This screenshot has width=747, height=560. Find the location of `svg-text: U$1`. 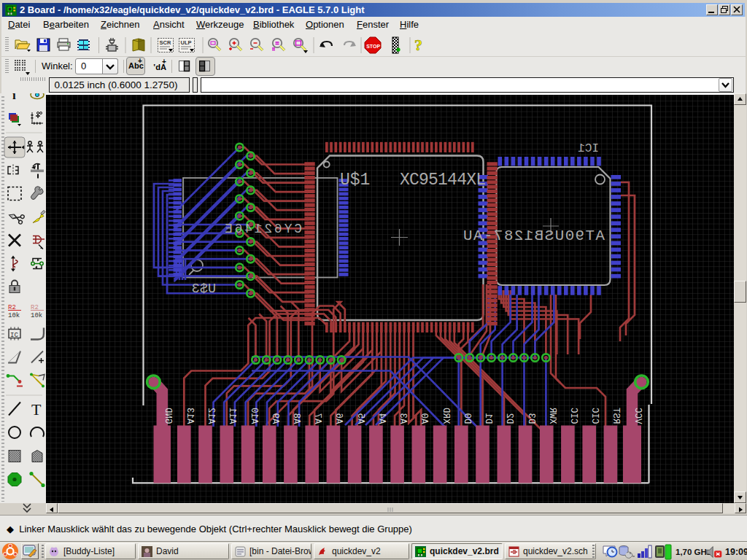

svg-text: U$1 is located at coordinates (355, 180).